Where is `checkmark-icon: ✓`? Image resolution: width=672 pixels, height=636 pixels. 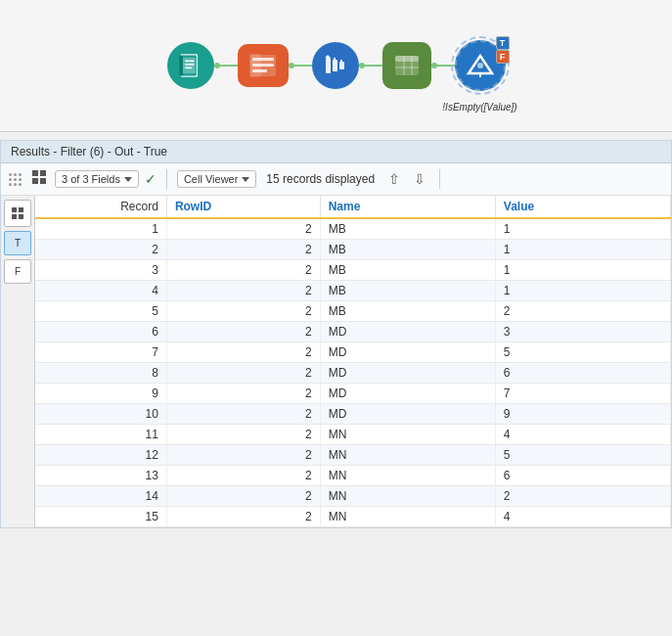
checkmark-icon: ✓ is located at coordinates (151, 179).